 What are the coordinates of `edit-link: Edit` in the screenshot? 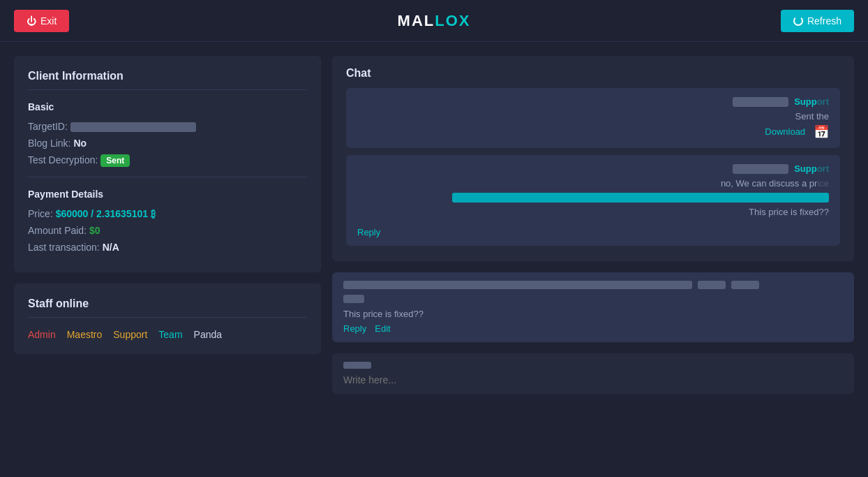 It's located at (382, 328).